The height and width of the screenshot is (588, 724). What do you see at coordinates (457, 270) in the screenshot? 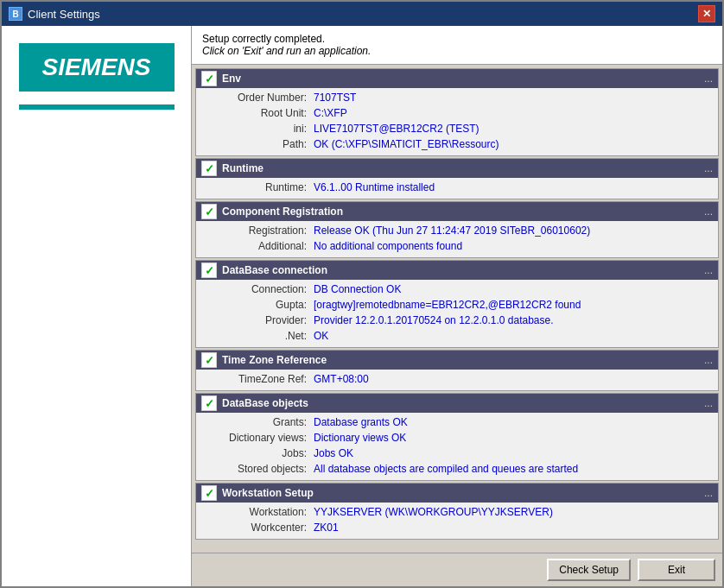
I see `section-header-database-connection: ✓DataBase connection...` at bounding box center [457, 270].